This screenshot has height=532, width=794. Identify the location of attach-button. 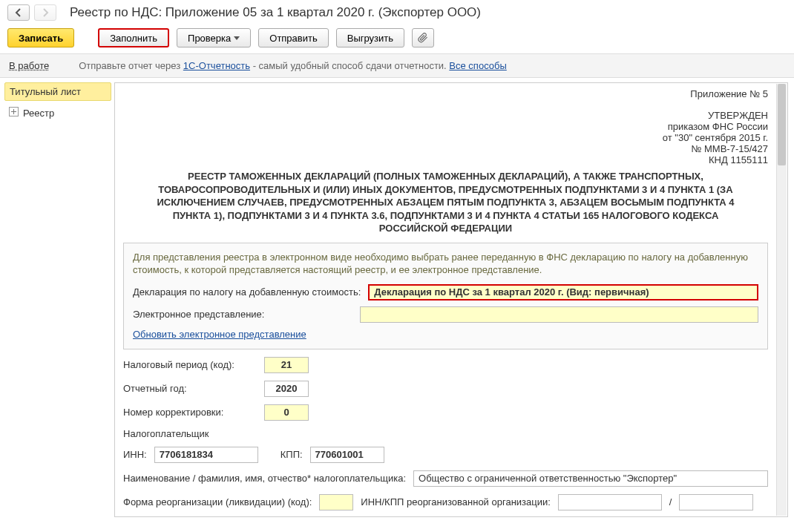
(423, 38).